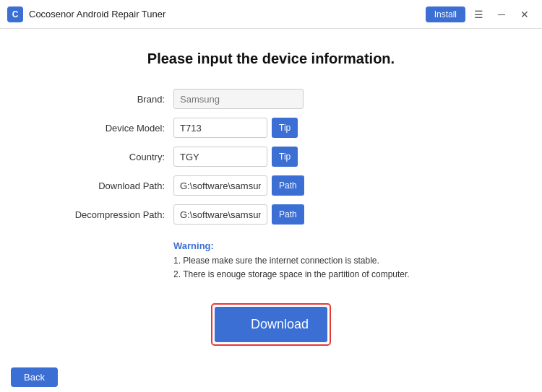  I want to click on decompression-path-row: Decompression Path: Path, so click(271, 214).